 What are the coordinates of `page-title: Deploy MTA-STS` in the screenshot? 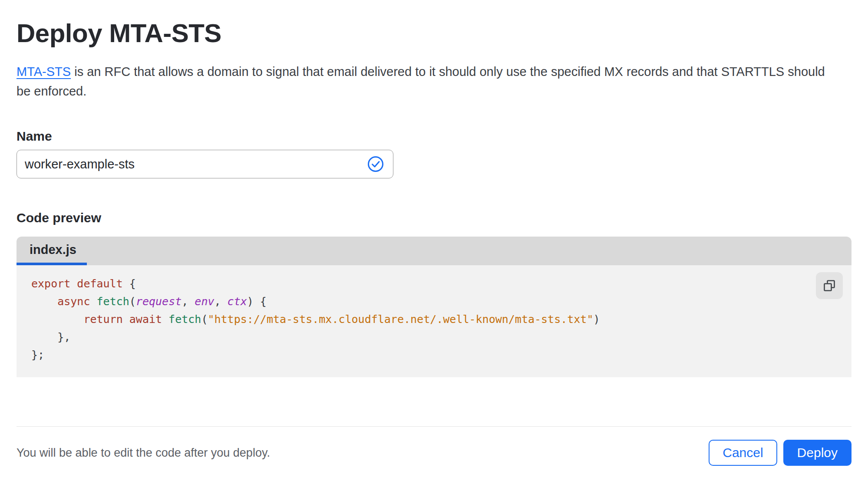 It's located at (434, 33).